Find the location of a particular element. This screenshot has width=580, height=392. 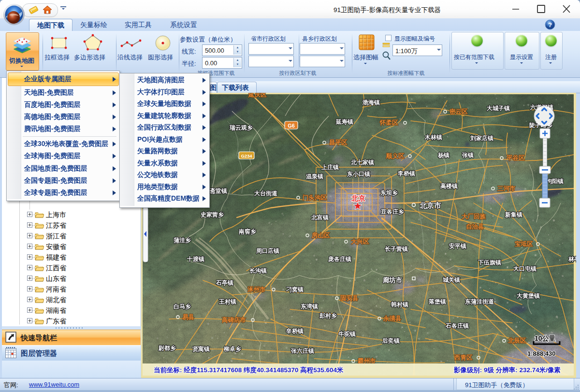

svg-text: 自治县 is located at coordinates (475, 227).